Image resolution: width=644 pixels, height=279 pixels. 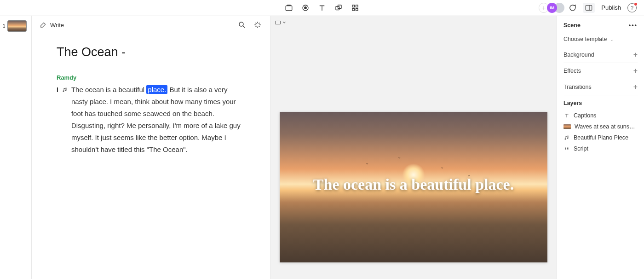 What do you see at coordinates (322, 8) in the screenshot?
I see `center-tools` at bounding box center [322, 8].